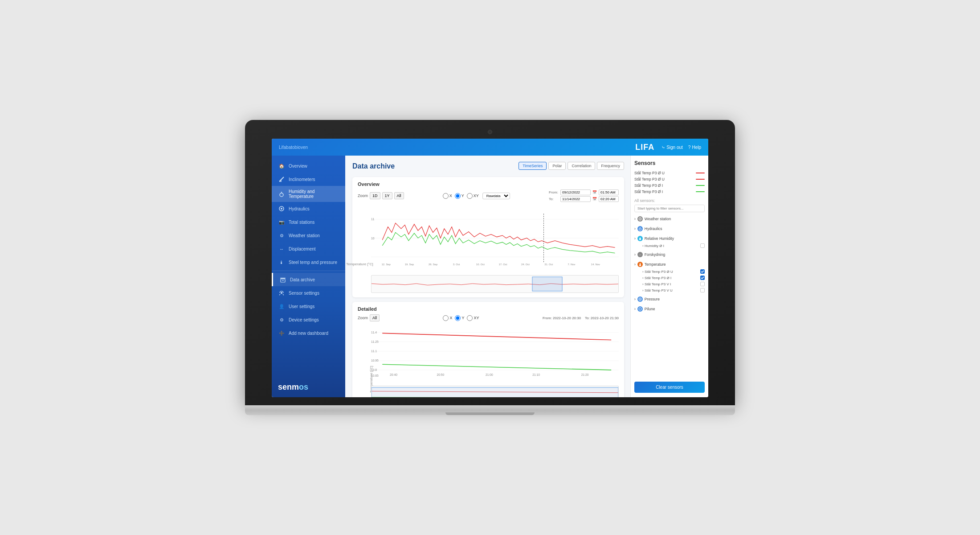 The height and width of the screenshot is (535, 980). I want to click on to-time-input, so click(608, 199).